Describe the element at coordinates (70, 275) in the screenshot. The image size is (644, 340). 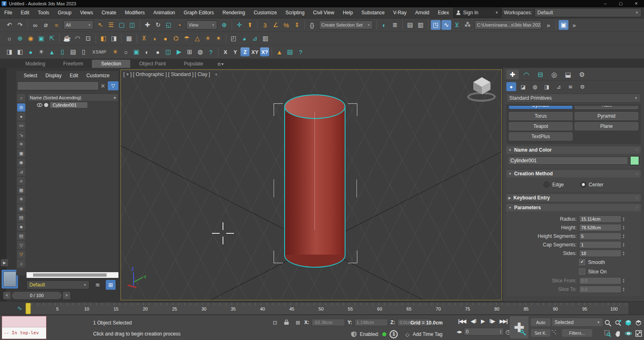
I see `scrollbar-thumb` at that location.